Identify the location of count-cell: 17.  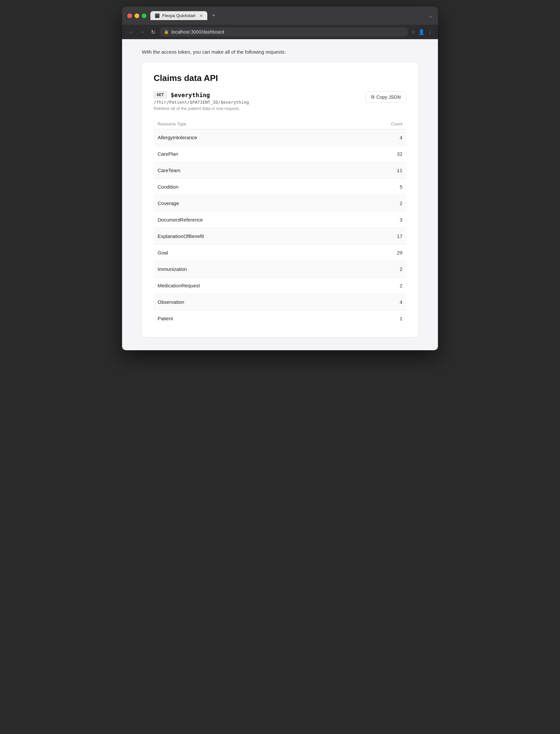
(373, 236).